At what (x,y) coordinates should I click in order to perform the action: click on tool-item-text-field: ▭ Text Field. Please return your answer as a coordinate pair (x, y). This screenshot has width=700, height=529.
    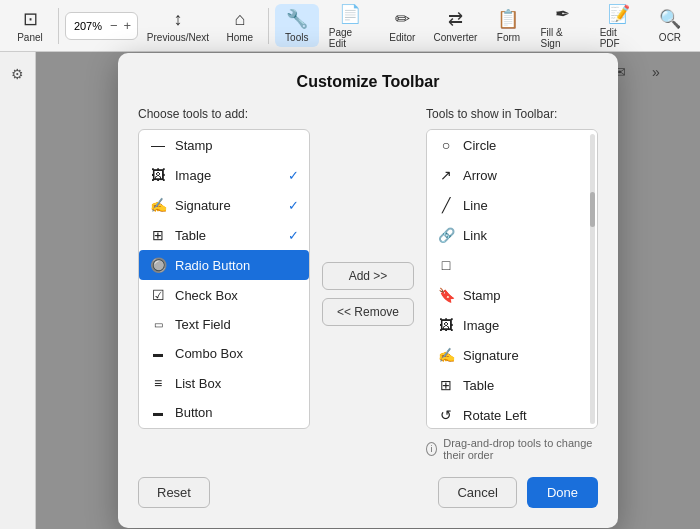
    Looking at the image, I should click on (224, 324).